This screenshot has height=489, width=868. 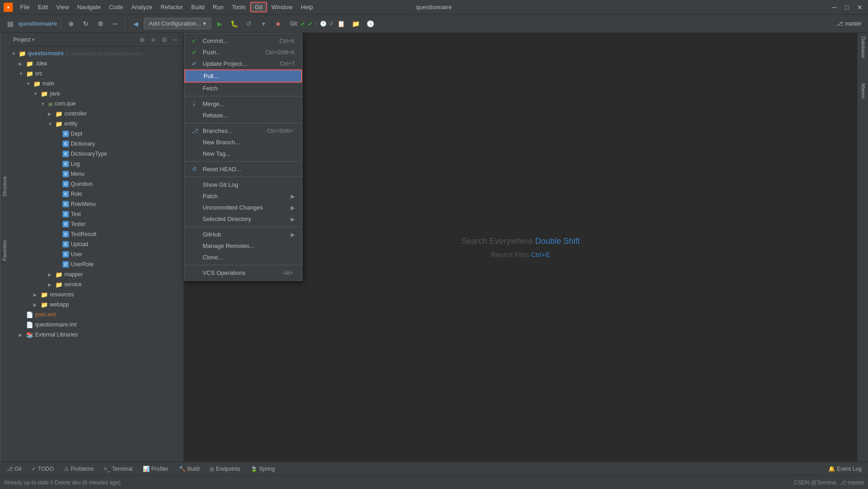 What do you see at coordinates (97, 234) in the screenshot?
I see `tree-TestResult: ▶ C TestResult` at bounding box center [97, 234].